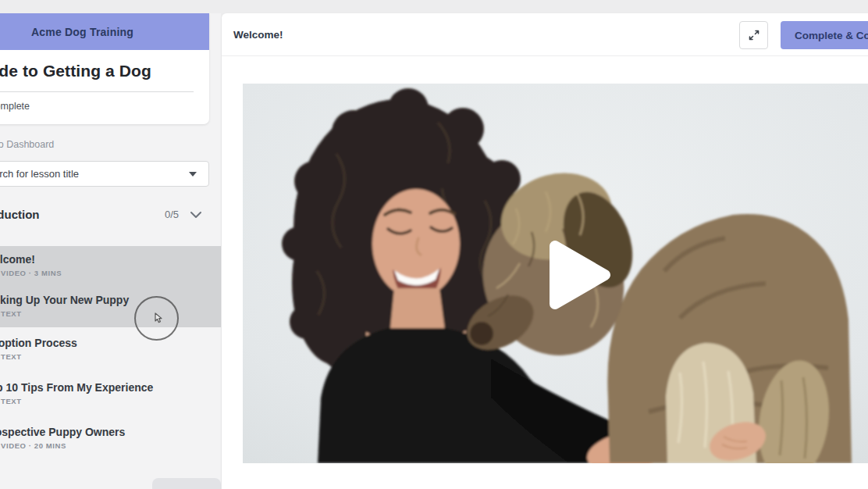 The image size is (868, 489). What do you see at coordinates (111, 273) in the screenshot?
I see `lesson-meta: VIDEO · 3 MINS` at bounding box center [111, 273].